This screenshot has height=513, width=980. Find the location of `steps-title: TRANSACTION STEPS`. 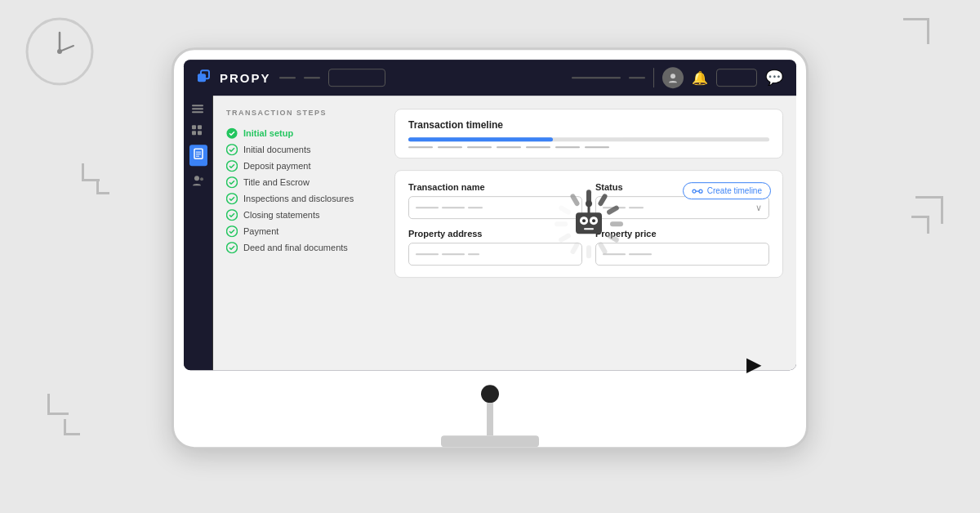

steps-title: TRANSACTION STEPS is located at coordinates (304, 113).